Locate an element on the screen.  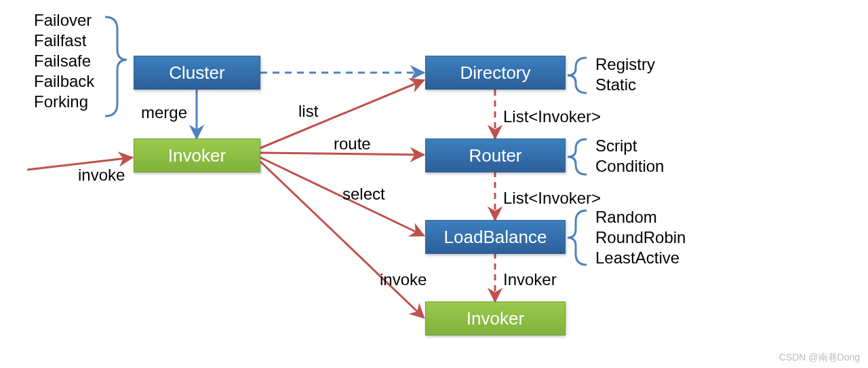
directory-list: Registry Static is located at coordinates (625, 75).